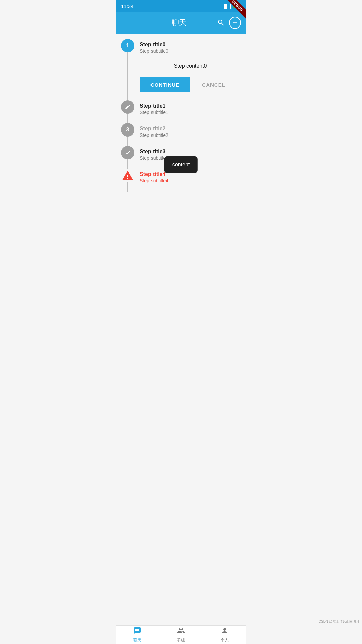 The width and height of the screenshot is (362, 644). Describe the element at coordinates (236, 9) in the screenshot. I see `debug-ribbon: DEBUG` at that location.